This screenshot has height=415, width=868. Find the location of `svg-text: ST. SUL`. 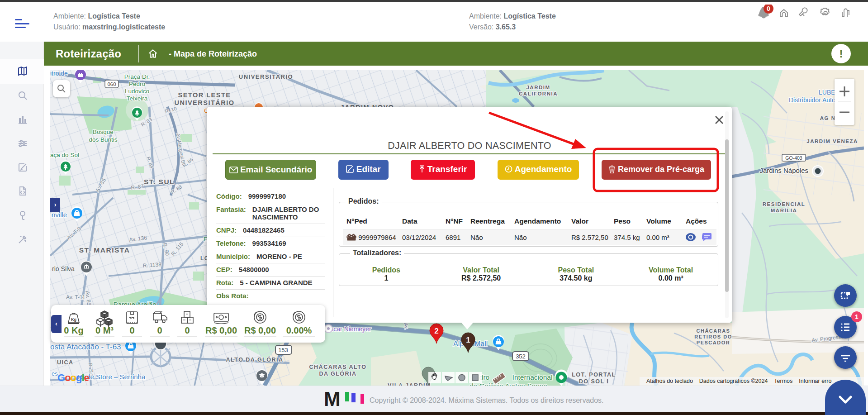

svg-text: ST. SUL is located at coordinates (159, 182).